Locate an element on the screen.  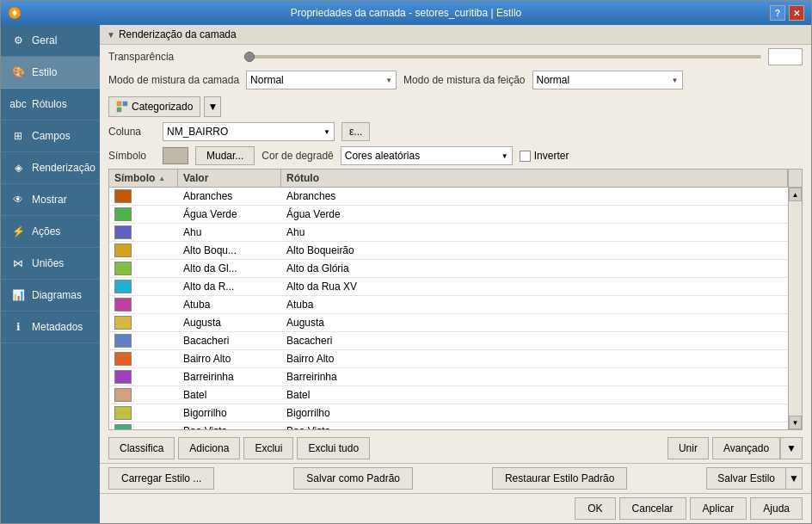
sidebar-item-renderizacao: ◈Renderização is located at coordinates (50, 169).